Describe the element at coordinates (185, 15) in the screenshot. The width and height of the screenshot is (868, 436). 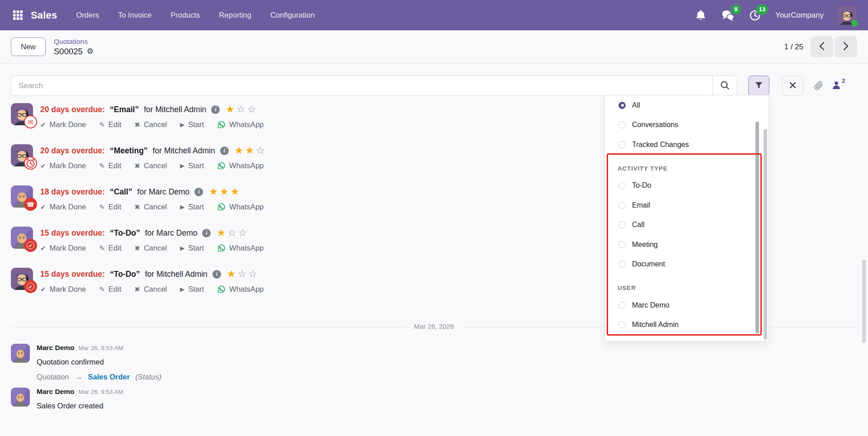
I see `menu-products: Products` at that location.